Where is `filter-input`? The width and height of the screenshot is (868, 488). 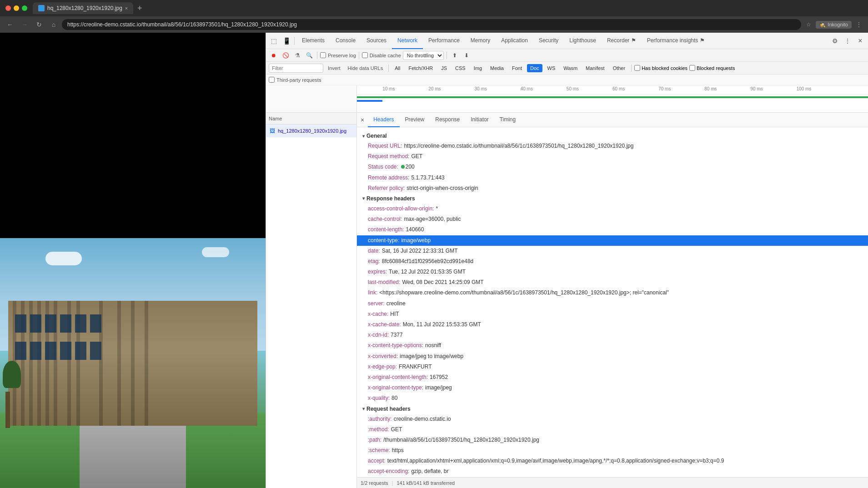
filter-input is located at coordinates (296, 68).